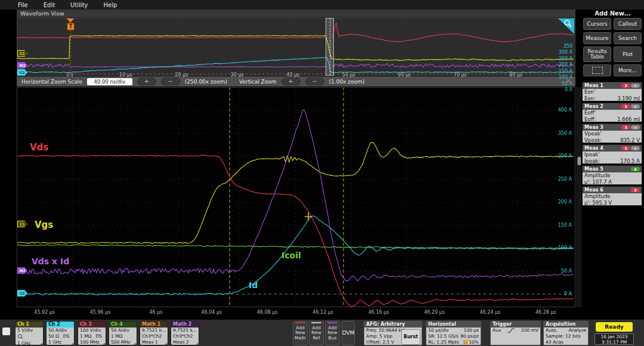 The width and height of the screenshot is (644, 346). I want to click on search-button: Search, so click(627, 38).